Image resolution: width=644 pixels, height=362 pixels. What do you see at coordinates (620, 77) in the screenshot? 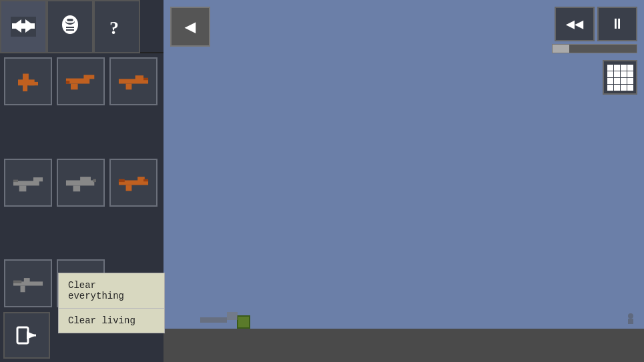
I see `grid-toggle-button` at bounding box center [620, 77].